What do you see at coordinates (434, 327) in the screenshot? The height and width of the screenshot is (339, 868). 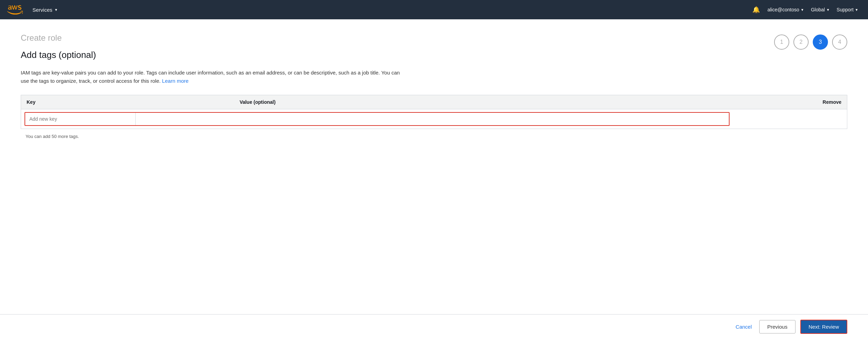 I see `footer-bar: Cancel Previous Next: Review` at bounding box center [434, 327].